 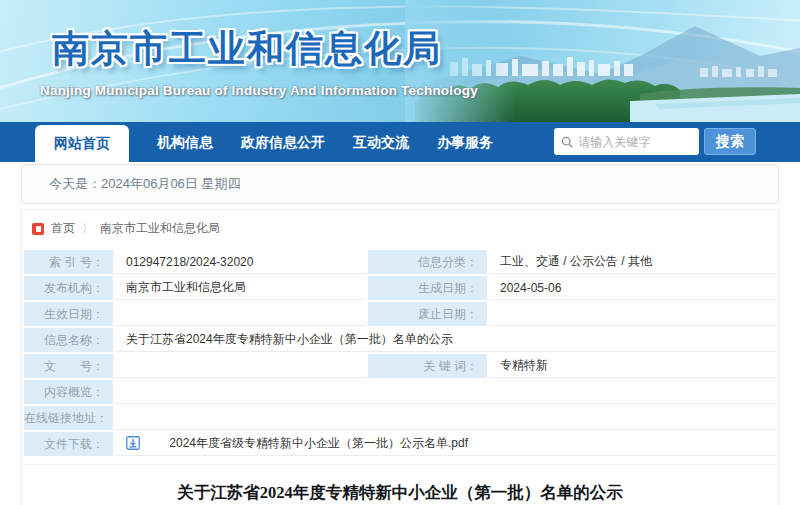 I want to click on meta-value-expiry-date, so click(x=632, y=314).